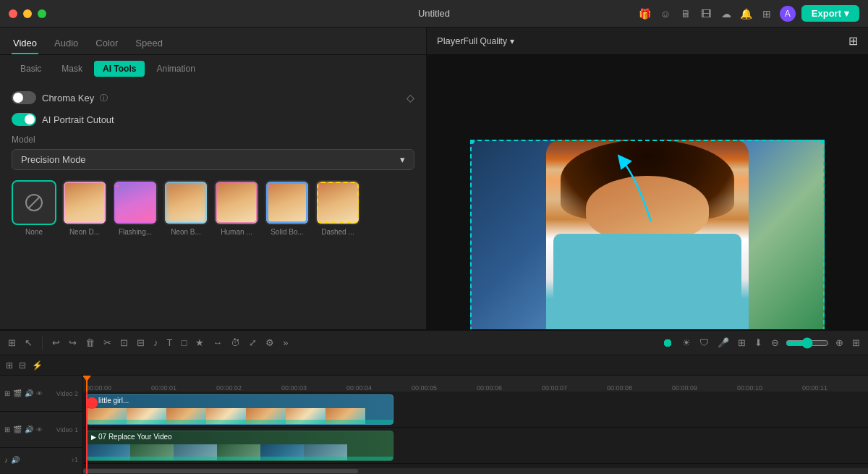  I want to click on shield-icon: 🛡, so click(705, 343).